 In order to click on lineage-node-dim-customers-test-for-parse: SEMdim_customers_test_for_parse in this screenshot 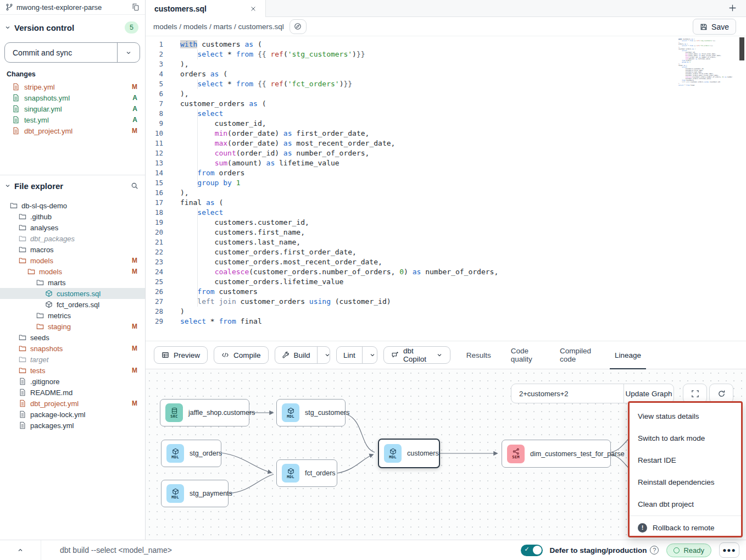, I will do `click(556, 454)`.